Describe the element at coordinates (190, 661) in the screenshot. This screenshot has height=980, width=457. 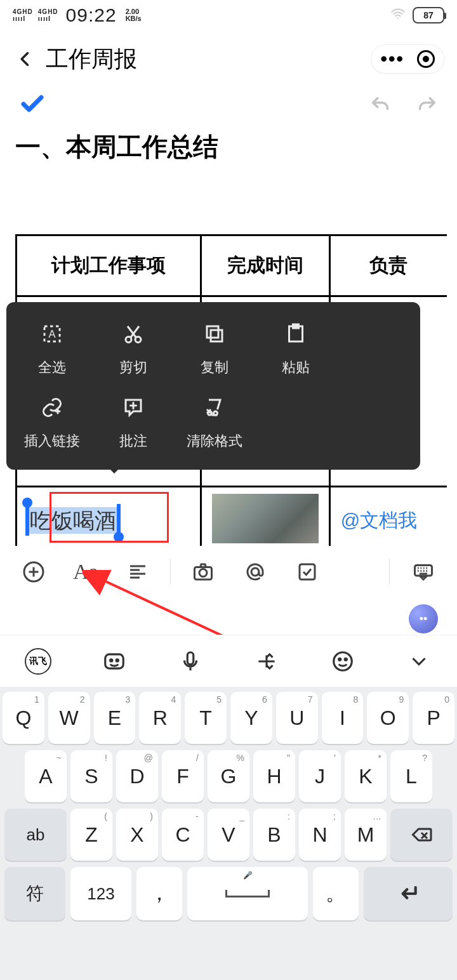
I see `ime-voice` at that location.